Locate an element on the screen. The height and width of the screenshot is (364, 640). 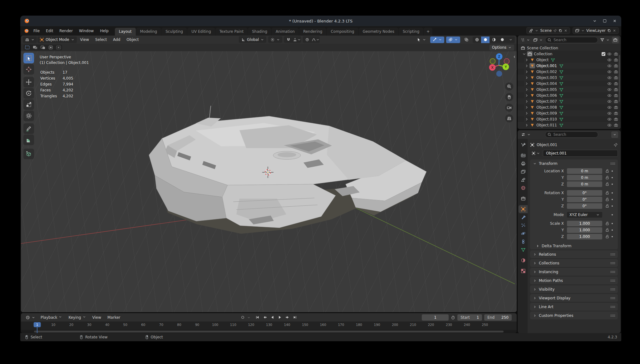
outliner-search-input is located at coordinates (571, 40).